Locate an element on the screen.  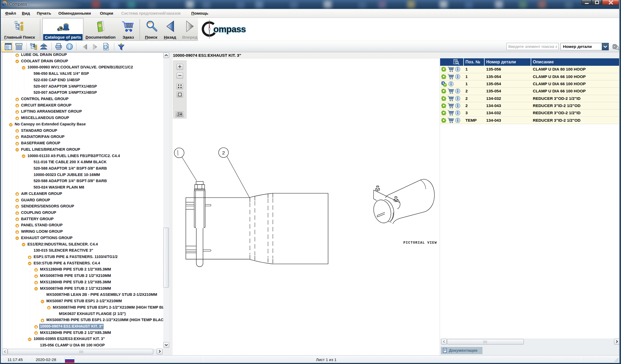
svg-text: ompass is located at coordinates (230, 29).